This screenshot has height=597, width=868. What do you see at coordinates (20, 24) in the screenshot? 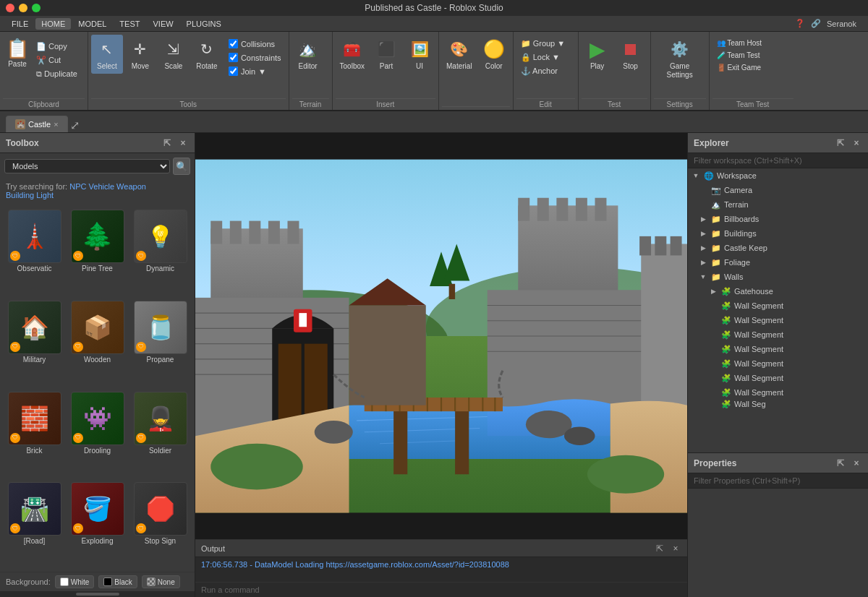
I see `menu-file: FILE` at bounding box center [20, 24].